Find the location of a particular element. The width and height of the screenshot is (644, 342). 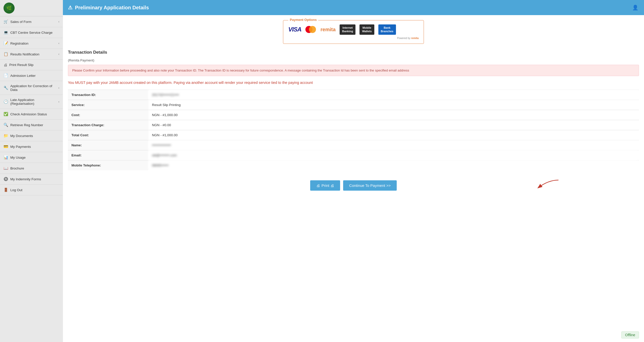

app-logo: 🌿 is located at coordinates (9, 8).